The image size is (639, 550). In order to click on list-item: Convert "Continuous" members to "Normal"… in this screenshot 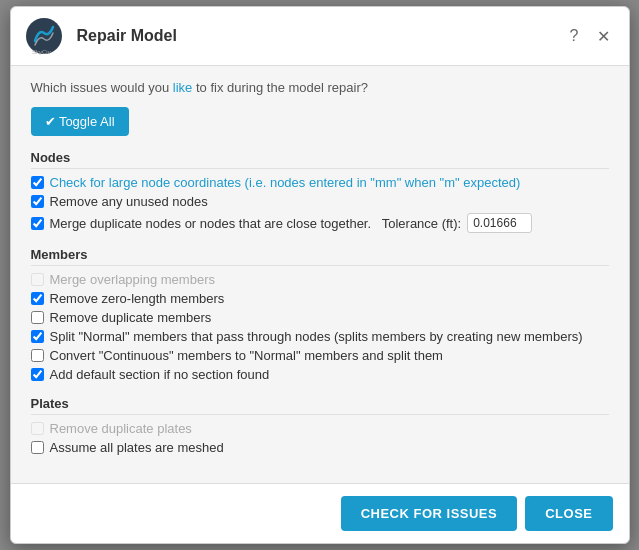, I will do `click(320, 356)`.